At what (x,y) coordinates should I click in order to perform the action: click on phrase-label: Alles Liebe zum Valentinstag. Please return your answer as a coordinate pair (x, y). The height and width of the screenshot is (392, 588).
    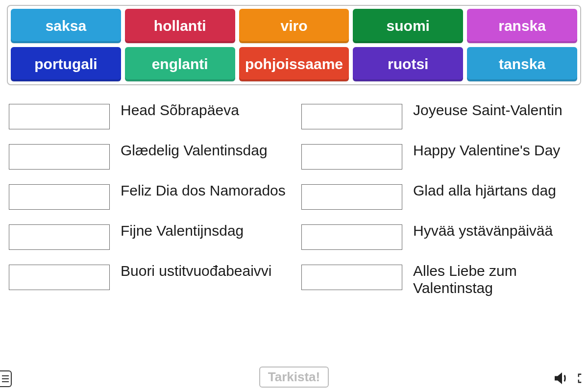
    Looking at the image, I should click on (496, 279).